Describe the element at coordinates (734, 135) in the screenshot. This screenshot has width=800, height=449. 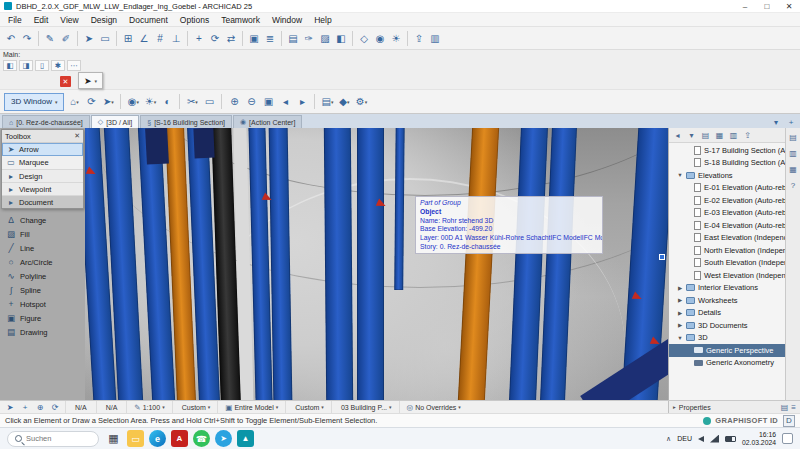
I see `layout-book-icon: ▥` at that location.